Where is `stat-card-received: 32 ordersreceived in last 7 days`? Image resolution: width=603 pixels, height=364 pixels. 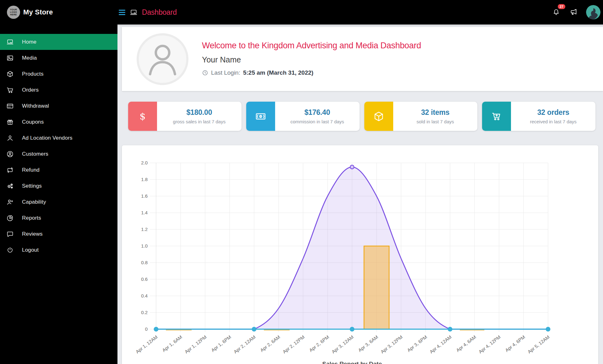
stat-card-received: 32 ordersreceived in last 7 days is located at coordinates (539, 116).